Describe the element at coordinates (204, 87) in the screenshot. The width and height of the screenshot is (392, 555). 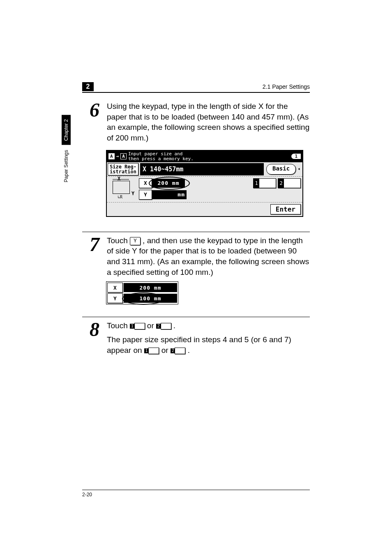
I see `section-title: 2.1 Paper Settings` at that location.